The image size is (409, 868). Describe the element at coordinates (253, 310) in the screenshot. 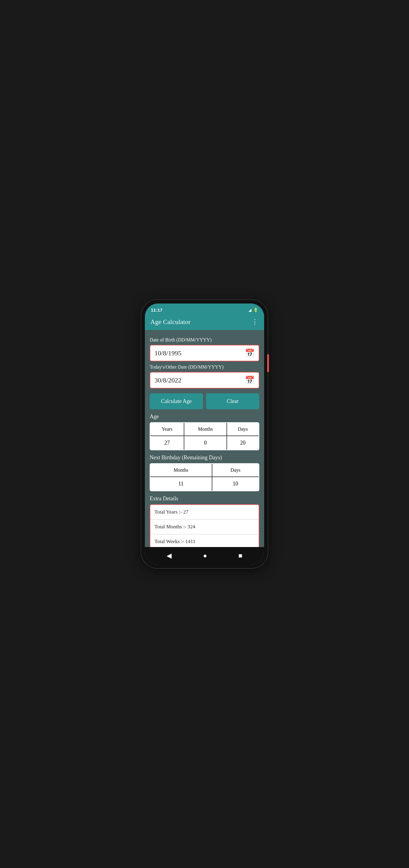

I see `status-icons: ◢ 🔋` at that location.